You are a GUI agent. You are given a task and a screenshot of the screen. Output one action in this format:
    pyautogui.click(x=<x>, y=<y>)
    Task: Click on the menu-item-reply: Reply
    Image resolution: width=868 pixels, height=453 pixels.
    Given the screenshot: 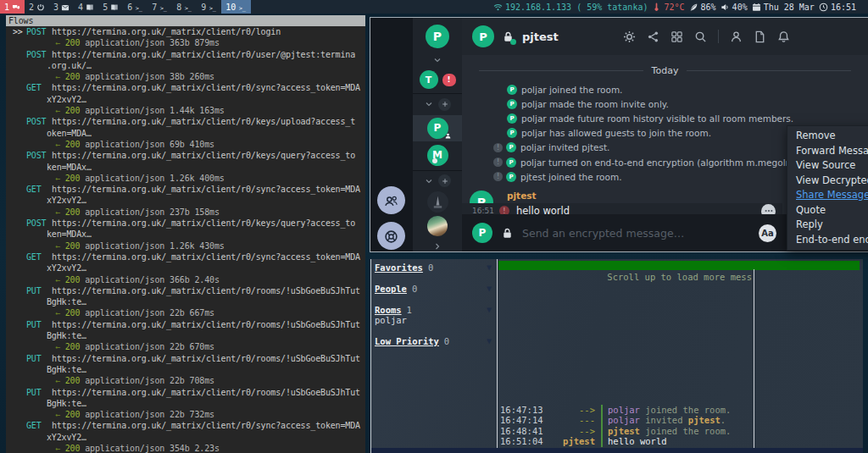 What is the action you would take?
    pyautogui.click(x=827, y=225)
    